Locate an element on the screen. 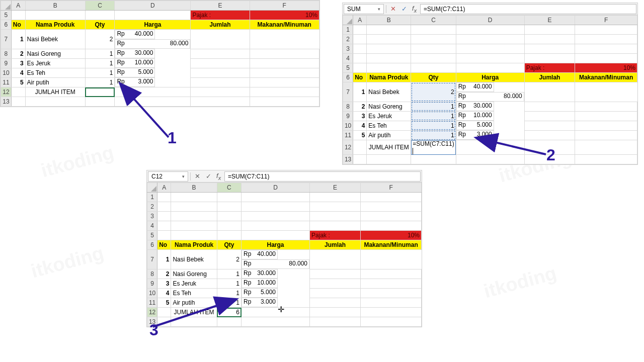 The height and width of the screenshot is (362, 644). item-nama: Nasi Bebek is located at coordinates (194, 259).